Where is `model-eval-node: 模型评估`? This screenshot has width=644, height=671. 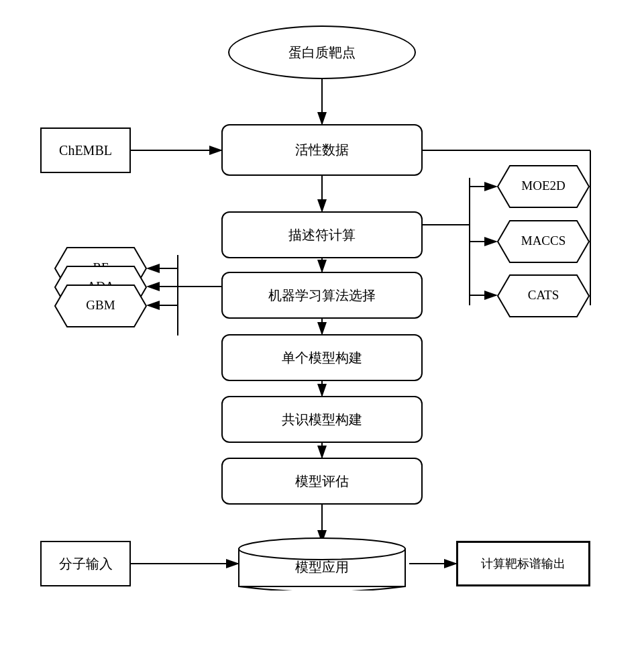
model-eval-node: 模型评估 is located at coordinates (322, 481).